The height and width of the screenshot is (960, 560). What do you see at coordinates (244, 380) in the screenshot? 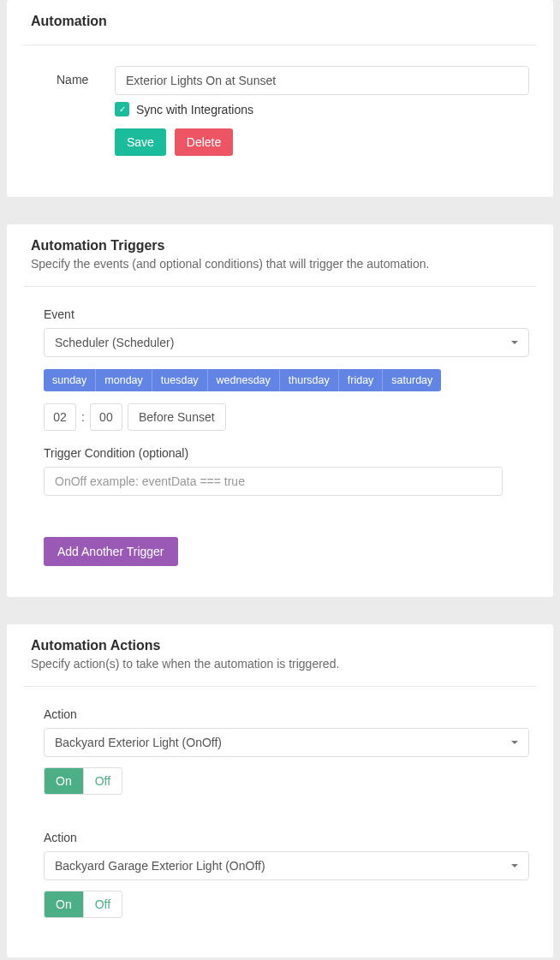
I see `day-wednesday: wednesday` at bounding box center [244, 380].